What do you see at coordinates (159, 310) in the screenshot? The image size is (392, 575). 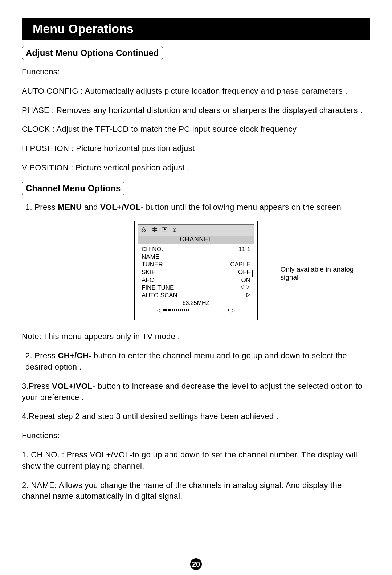 I see `slider-left-icon: ◁` at bounding box center [159, 310].